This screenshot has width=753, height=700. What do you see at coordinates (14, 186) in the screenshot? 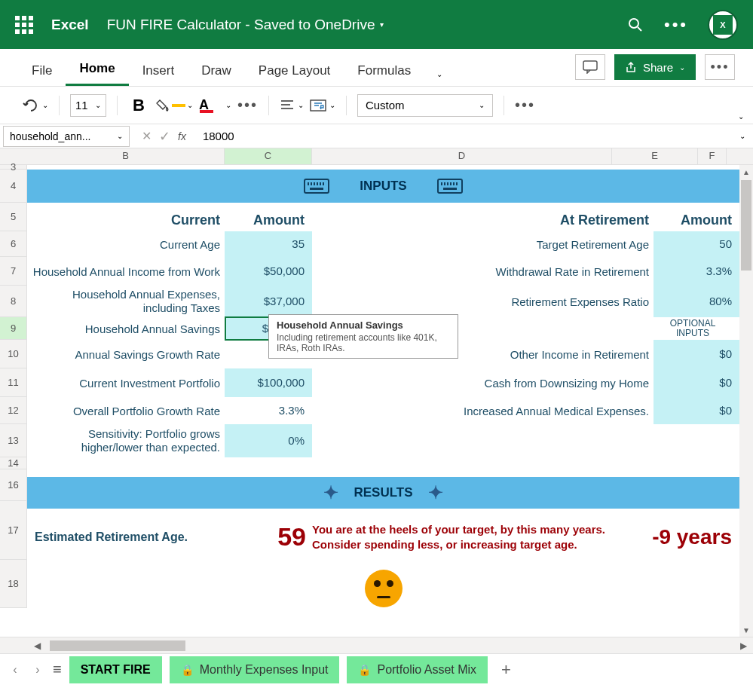
I see `row-header: 4` at bounding box center [14, 186].